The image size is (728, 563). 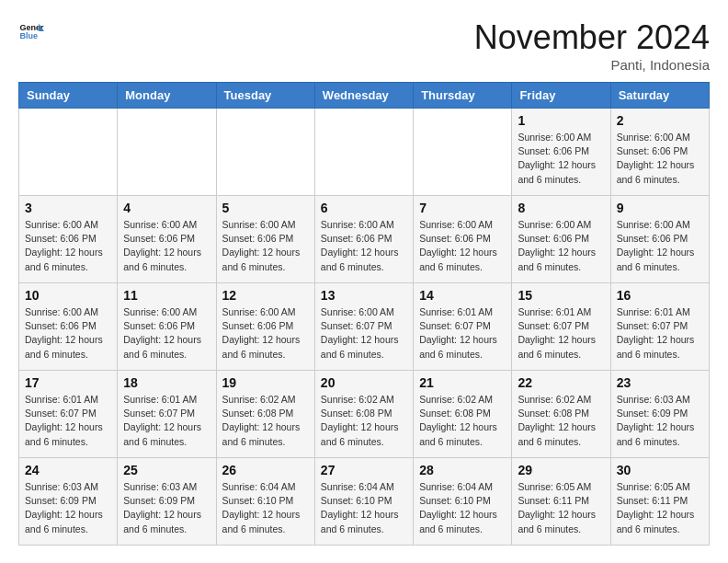 What do you see at coordinates (265, 414) in the screenshot?
I see `calendar-cell: 19Sunrise: 6:02 AM Sunset: 6:08 PM Dayli…` at bounding box center [265, 414].